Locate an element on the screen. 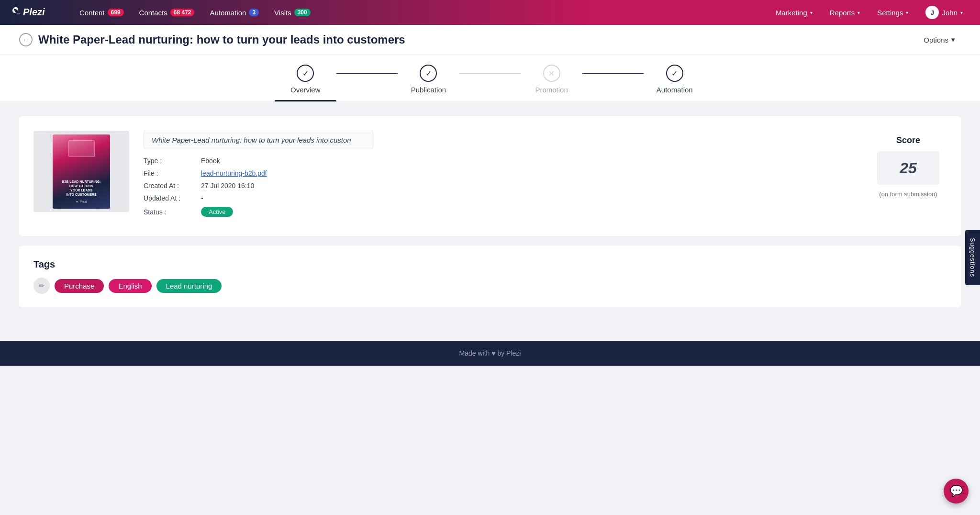 The width and height of the screenshot is (980, 515). score-title: Score is located at coordinates (908, 141).